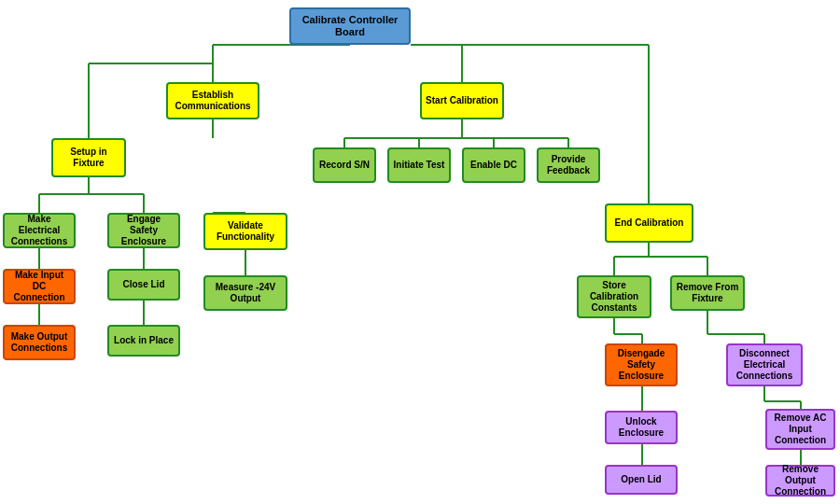 The image size is (840, 504). Describe the element at coordinates (650, 223) in the screenshot. I see `end-cal-node: End Calibration` at that location.